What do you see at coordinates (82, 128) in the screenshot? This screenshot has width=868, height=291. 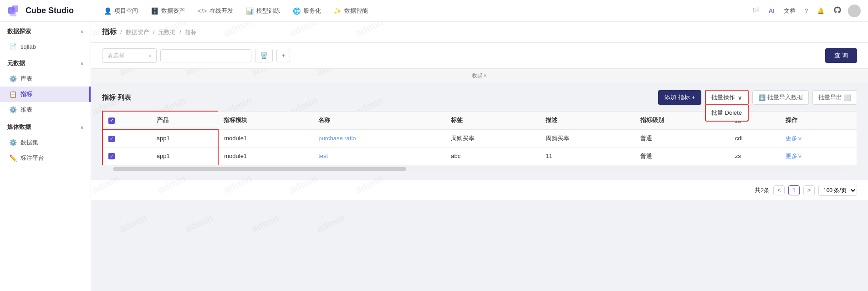 I see `chevron-up-icon-media: ∧` at bounding box center [82, 128].